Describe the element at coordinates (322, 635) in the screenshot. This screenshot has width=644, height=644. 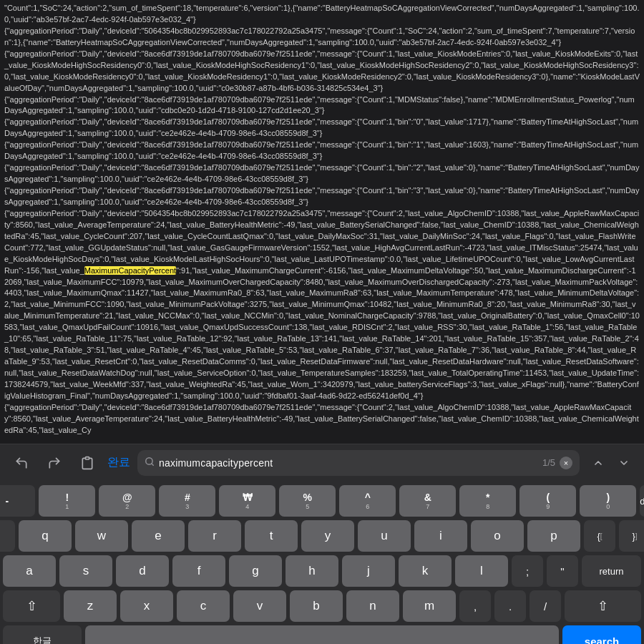
I see `keyboard-row-bottom: 한글 search` at that location.